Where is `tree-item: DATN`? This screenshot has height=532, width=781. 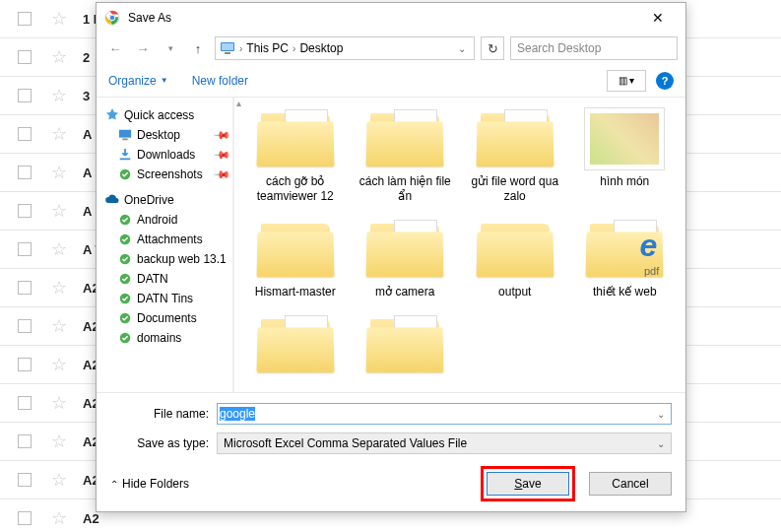
tree-item: DATN is located at coordinates (166, 279).